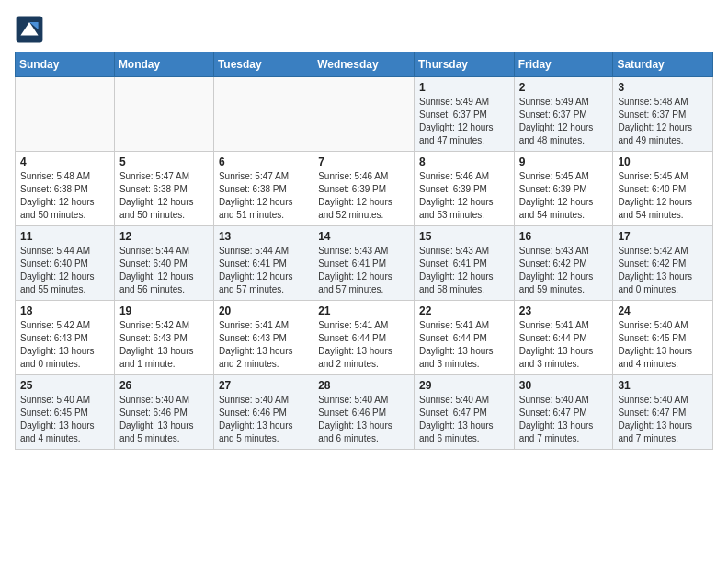  What do you see at coordinates (65, 412) in the screenshot?
I see `calendar-cell: 25Sunrise: 5:40 AM Sunset: 6:45 PM Dayli…` at bounding box center [65, 412].